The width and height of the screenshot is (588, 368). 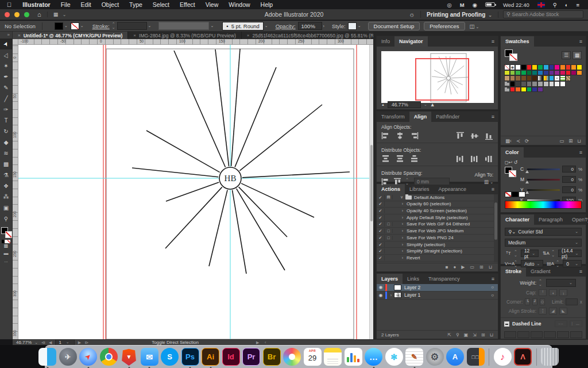 What do you see at coordinates (438, 288) in the screenshot?
I see `layer-row: ◉Layer 2○` at bounding box center [438, 288].